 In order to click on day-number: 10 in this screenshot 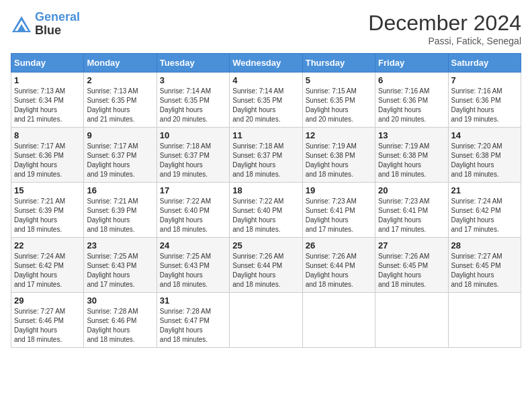, I will do `click(193, 136)`.